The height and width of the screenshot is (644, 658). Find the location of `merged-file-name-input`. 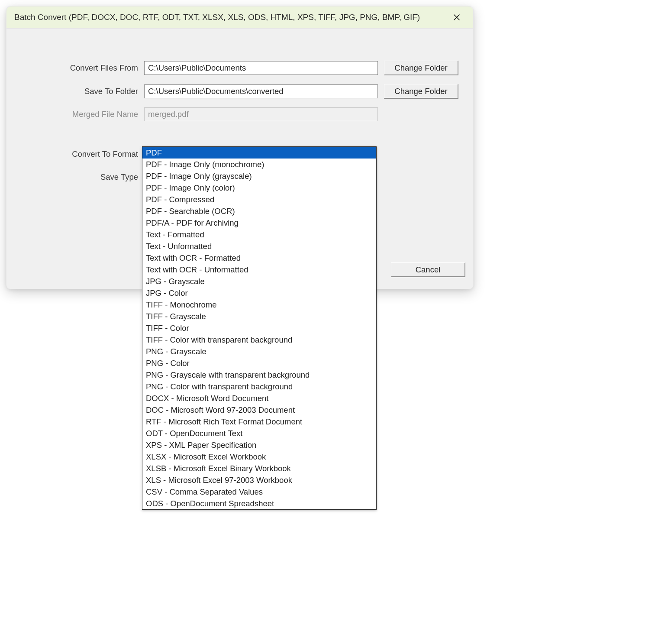

merged-file-name-input is located at coordinates (261, 114).